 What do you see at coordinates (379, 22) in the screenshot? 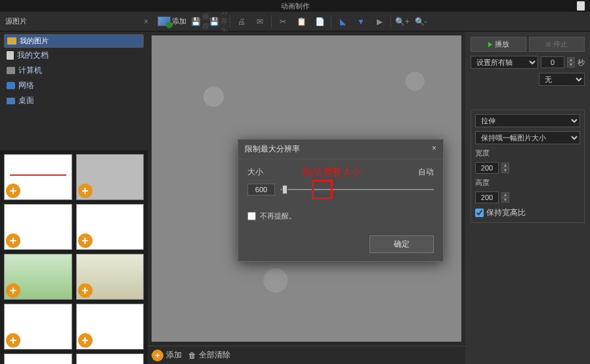
I see `play-icon: ▶` at bounding box center [379, 22].